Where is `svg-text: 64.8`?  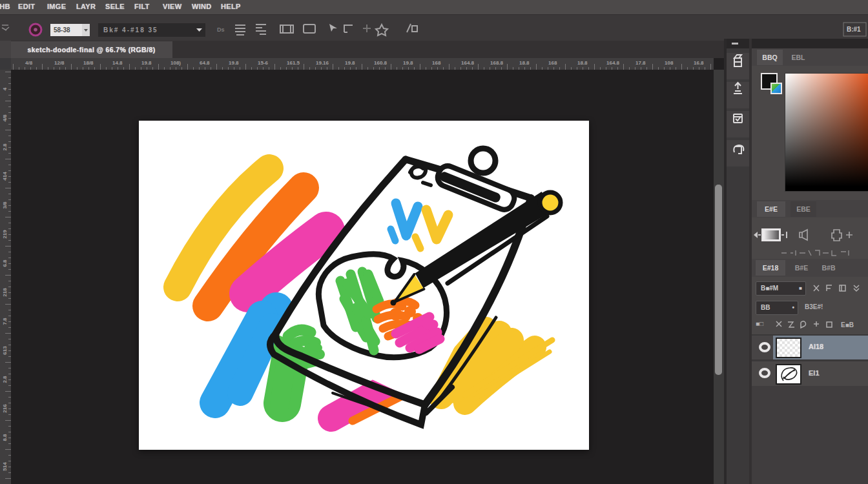
svg-text: 64.8 is located at coordinates (205, 63).